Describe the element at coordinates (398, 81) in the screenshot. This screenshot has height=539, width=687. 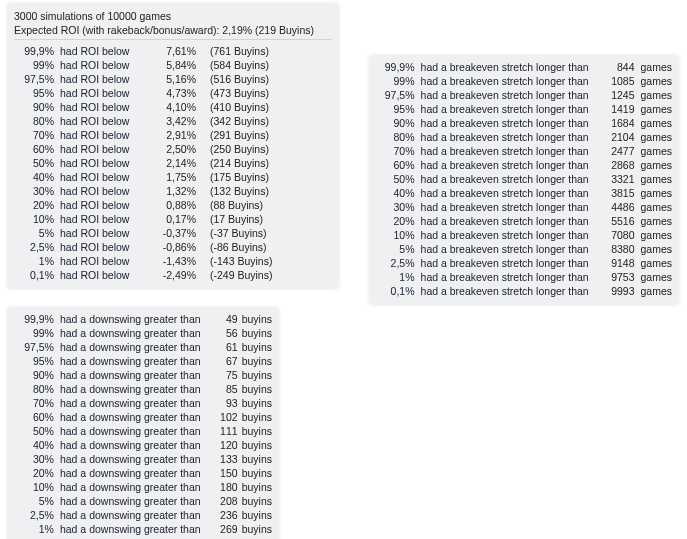
I see `breakeven-pct: 99%` at that location.